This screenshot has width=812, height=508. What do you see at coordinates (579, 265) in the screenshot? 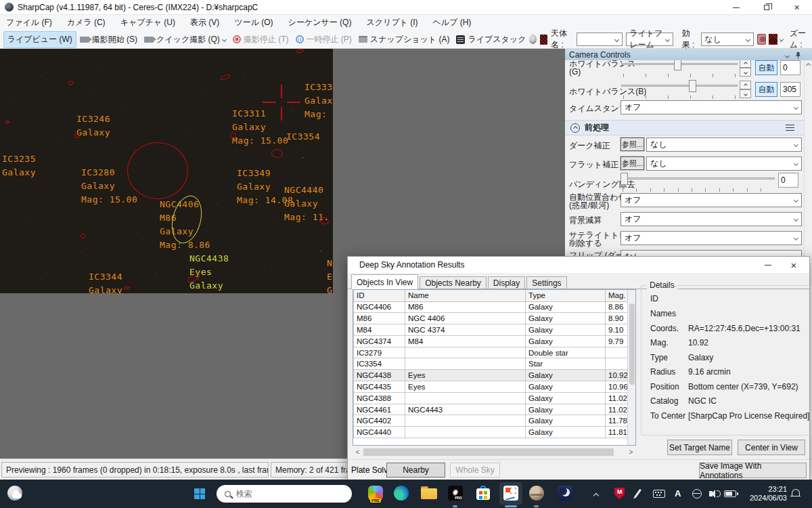
I see `dialog-title-bar: Deep Sky Annotation Results ×` at bounding box center [579, 265].